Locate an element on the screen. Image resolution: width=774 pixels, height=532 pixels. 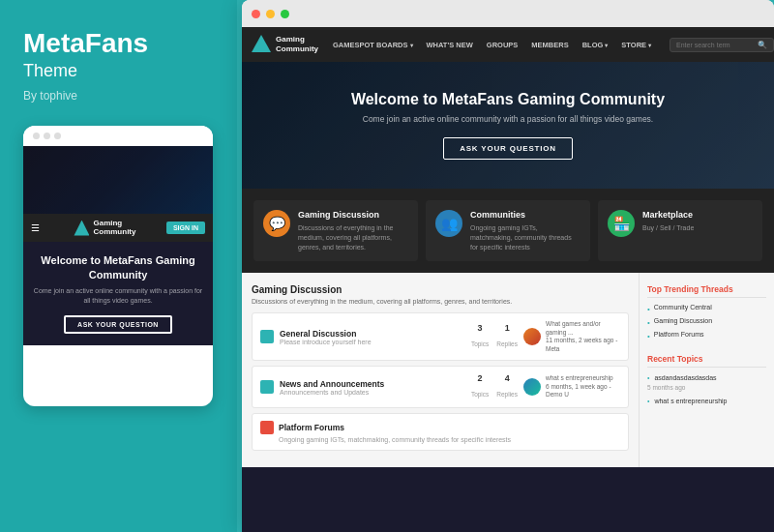
mobile-desc-text: Come join an active online community wit… is located at coordinates (118, 296).